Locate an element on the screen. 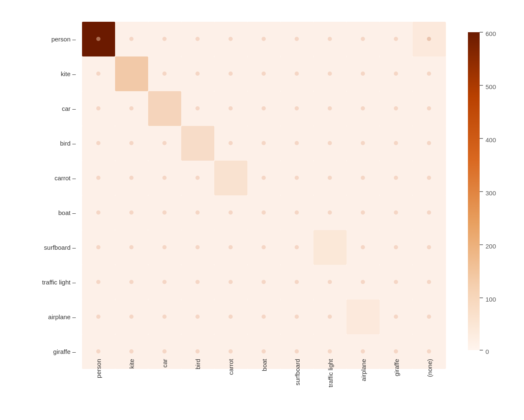 This screenshot has height=420, width=524. svg-text: 200 is located at coordinates (491, 246).